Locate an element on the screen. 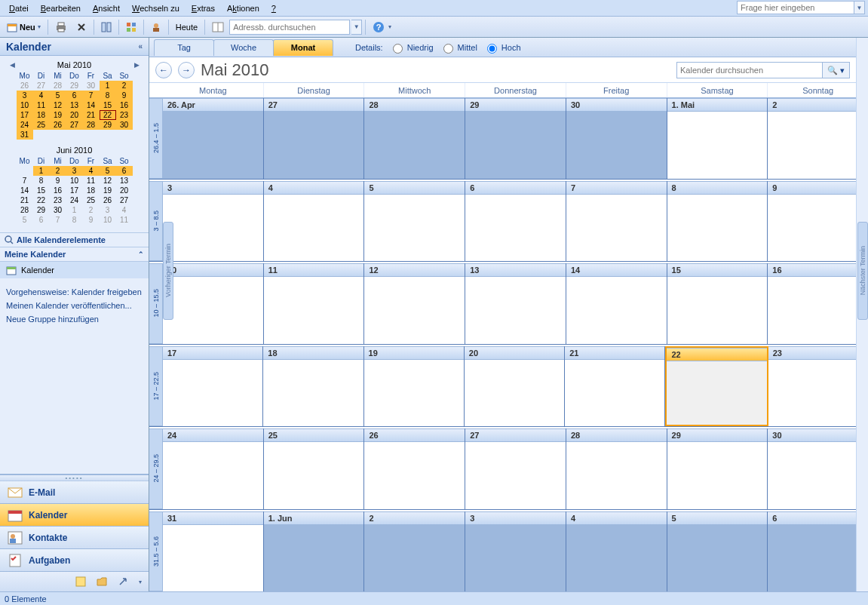 The height and width of the screenshot is (605, 868). week-label: 3 – 8.5 is located at coordinates (156, 222).